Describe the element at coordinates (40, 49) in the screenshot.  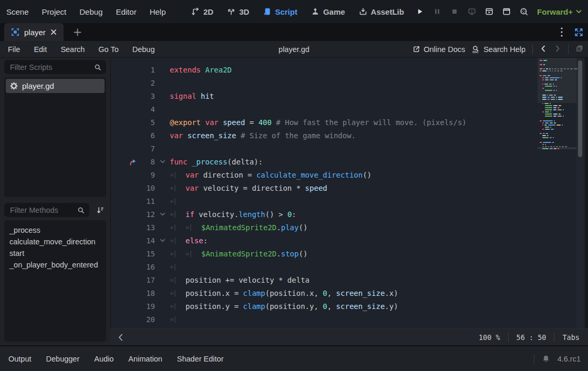
I see `script-menu-edit: Edit` at that location.